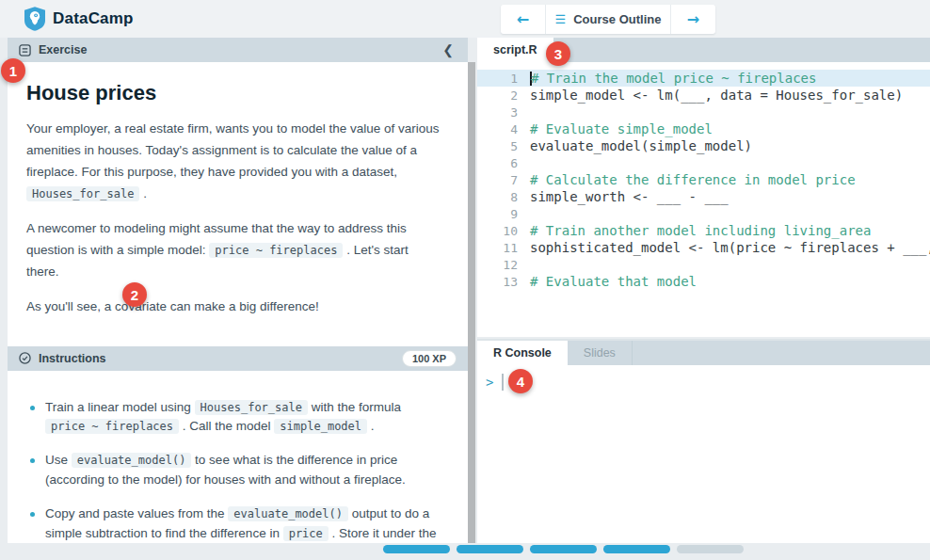  What do you see at coordinates (504, 282) in the screenshot?
I see `line-number: 13` at bounding box center [504, 282].